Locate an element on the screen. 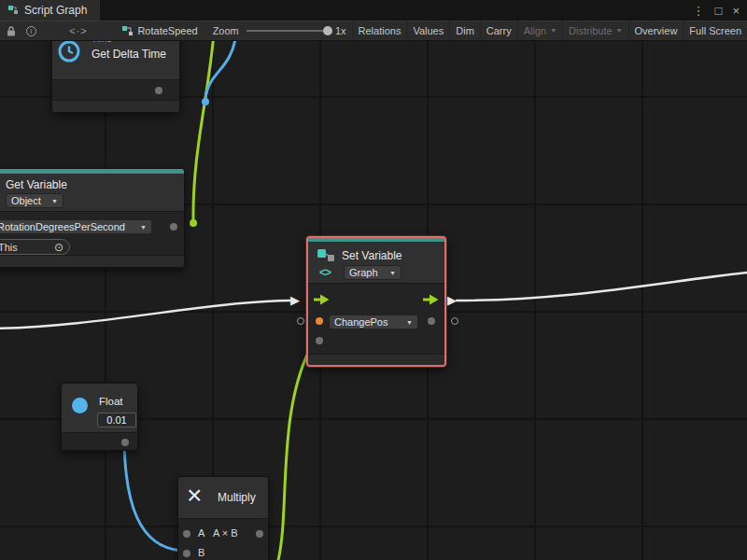  float-icon is located at coordinates (80, 405).